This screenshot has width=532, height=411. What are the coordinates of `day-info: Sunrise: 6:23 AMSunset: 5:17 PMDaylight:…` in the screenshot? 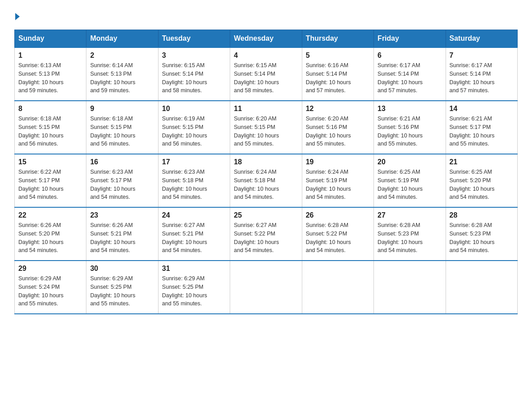 It's located at (122, 184).